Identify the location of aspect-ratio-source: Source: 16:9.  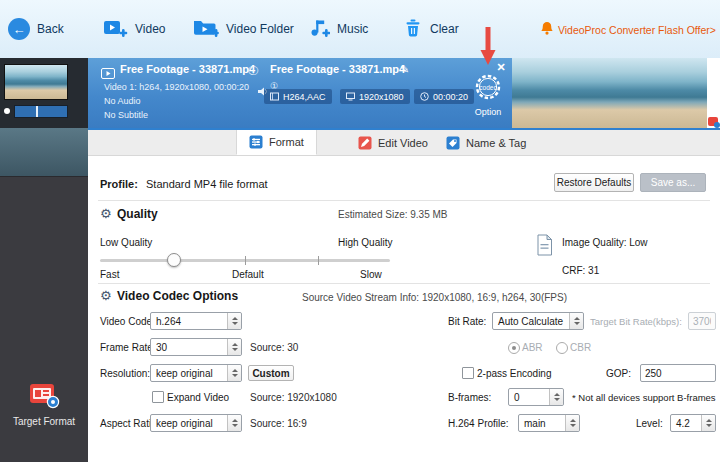
(278, 424).